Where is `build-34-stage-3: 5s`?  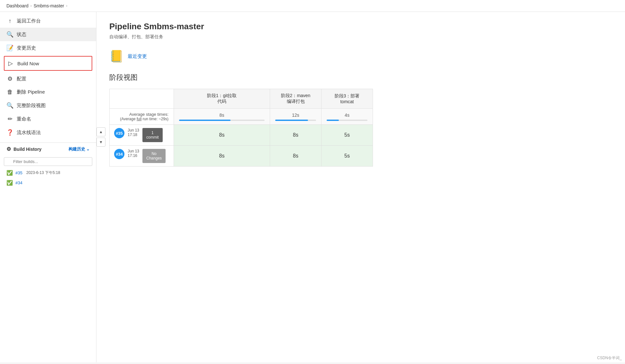
build-34-stage-3: 5s is located at coordinates (347, 156).